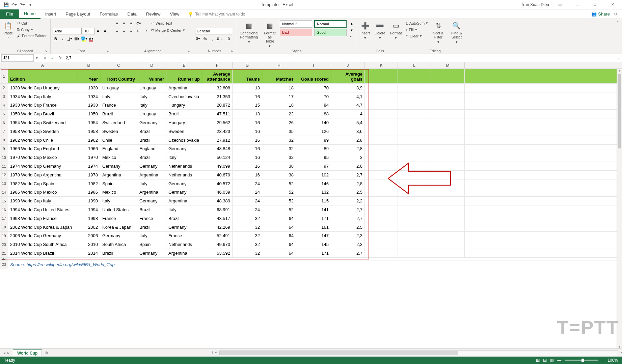 This screenshot has width=622, height=364. I want to click on cell: 145, so click(314, 244).